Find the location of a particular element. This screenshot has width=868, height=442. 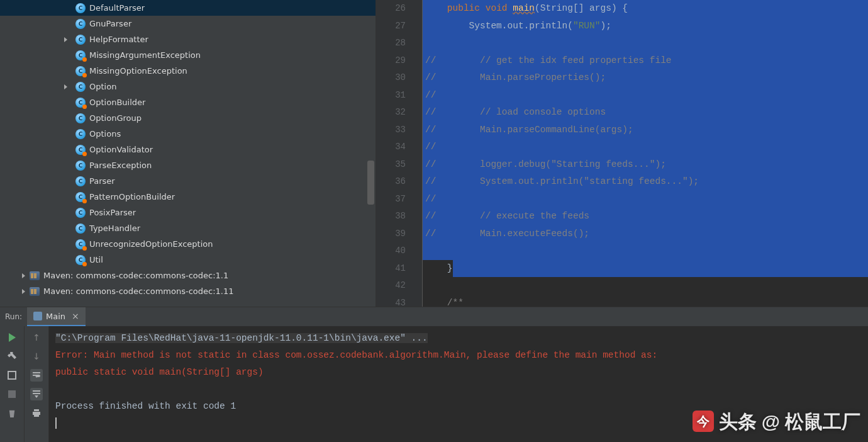

line-number: 39 is located at coordinates (391, 234).